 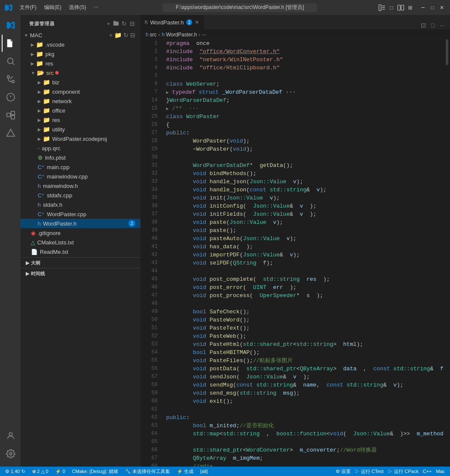 I want to click on close-button: ✕, so click(x=442, y=8).